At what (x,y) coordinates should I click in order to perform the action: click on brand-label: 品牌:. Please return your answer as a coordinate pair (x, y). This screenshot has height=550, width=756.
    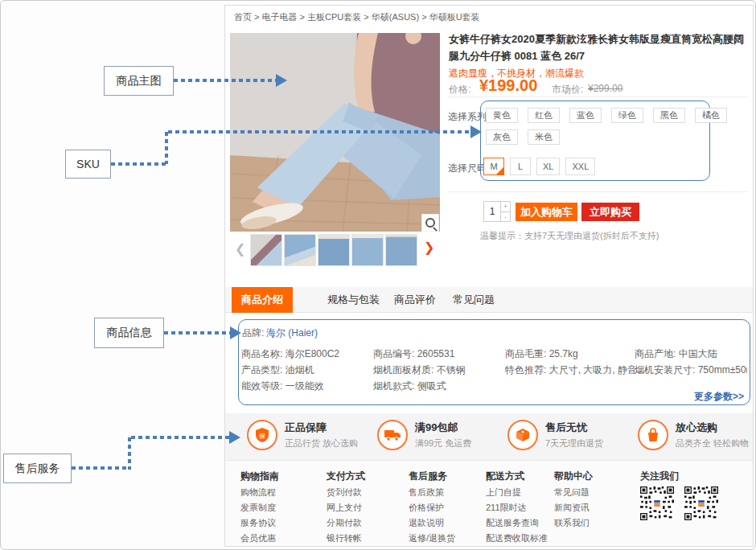
    Looking at the image, I should click on (253, 333).